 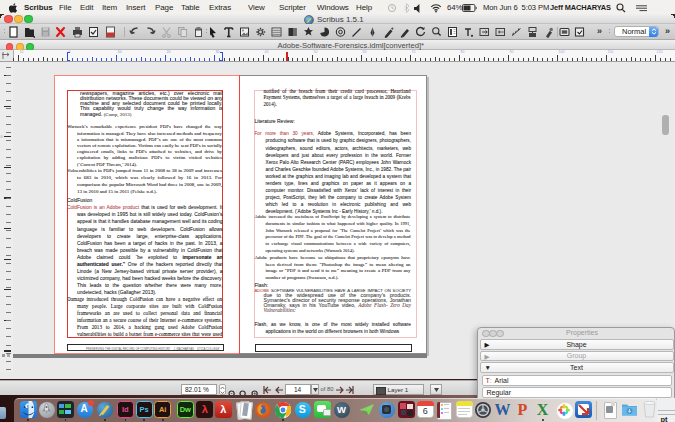 What do you see at coordinates (502, 410) in the screenshot?
I see `svg-text: W` at bounding box center [502, 410].